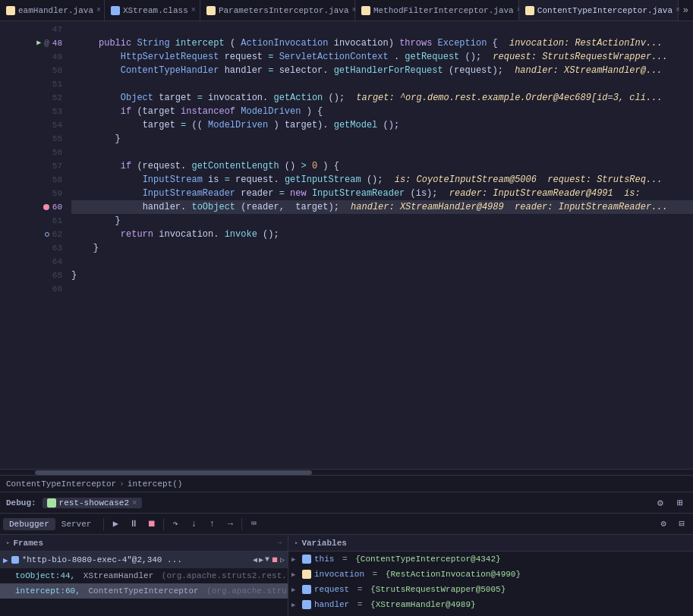  I want to click on var-name-invocation: invocation, so click(339, 574).